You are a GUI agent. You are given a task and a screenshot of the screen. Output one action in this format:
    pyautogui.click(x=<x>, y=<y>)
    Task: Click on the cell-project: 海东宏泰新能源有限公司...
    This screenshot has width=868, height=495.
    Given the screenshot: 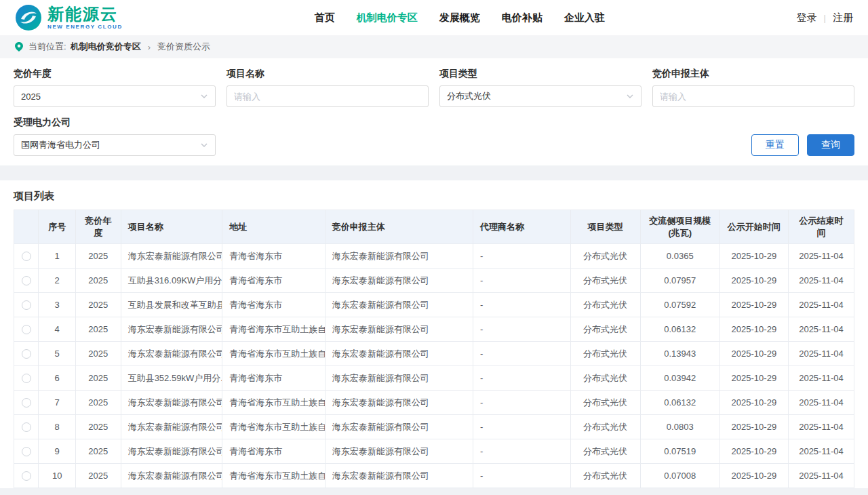 What is the action you would take?
    pyautogui.click(x=172, y=256)
    